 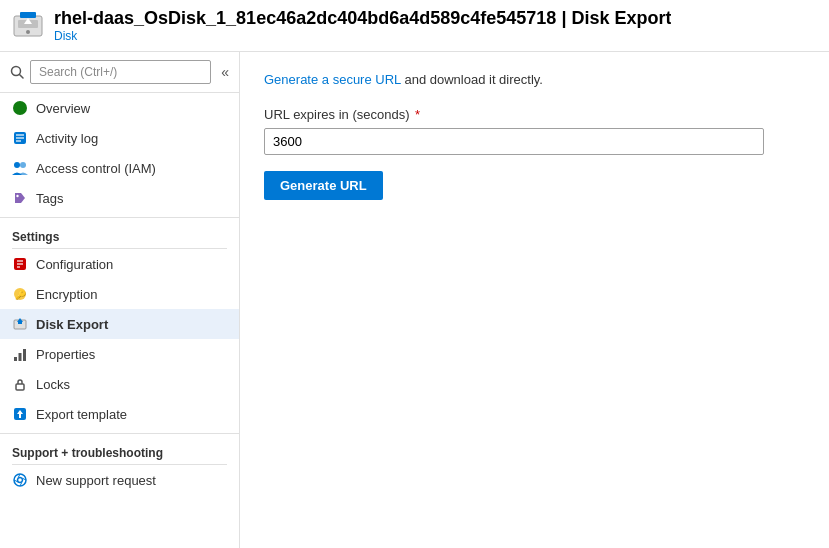 I want to click on config-icon, so click(x=20, y=264).